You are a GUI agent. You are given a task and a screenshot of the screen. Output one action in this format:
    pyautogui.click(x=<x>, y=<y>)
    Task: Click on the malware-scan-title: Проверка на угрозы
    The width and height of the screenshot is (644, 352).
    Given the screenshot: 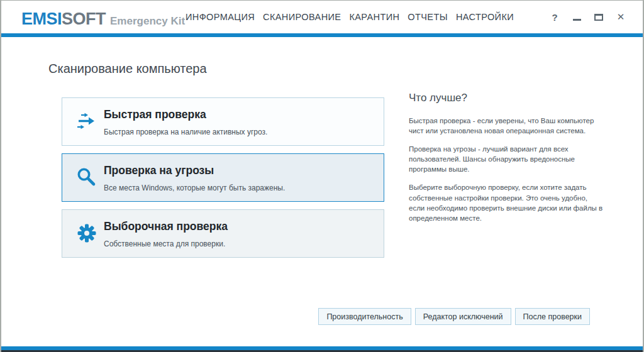 What is the action you would take?
    pyautogui.click(x=158, y=171)
    